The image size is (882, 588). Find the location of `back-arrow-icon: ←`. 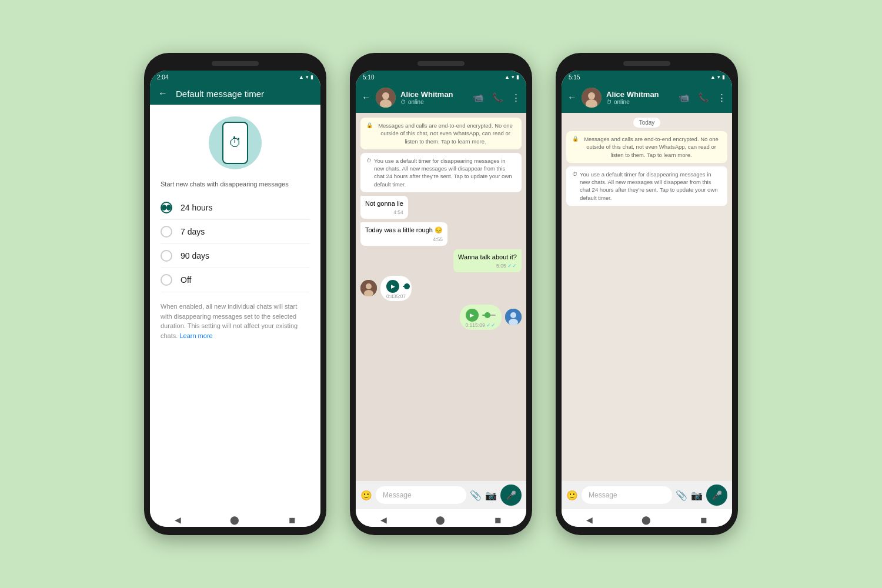

back-arrow-icon: ← is located at coordinates (163, 93).